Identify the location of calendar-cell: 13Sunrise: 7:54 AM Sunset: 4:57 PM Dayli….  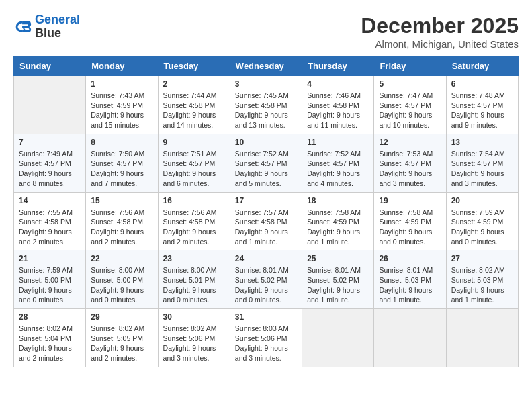
(482, 163).